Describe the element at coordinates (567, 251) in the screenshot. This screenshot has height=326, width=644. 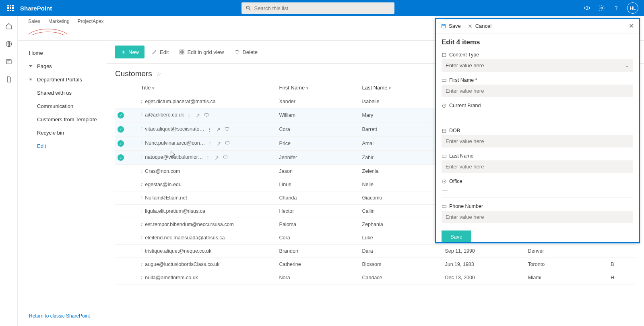
I see `cell-office: Denver` at that location.